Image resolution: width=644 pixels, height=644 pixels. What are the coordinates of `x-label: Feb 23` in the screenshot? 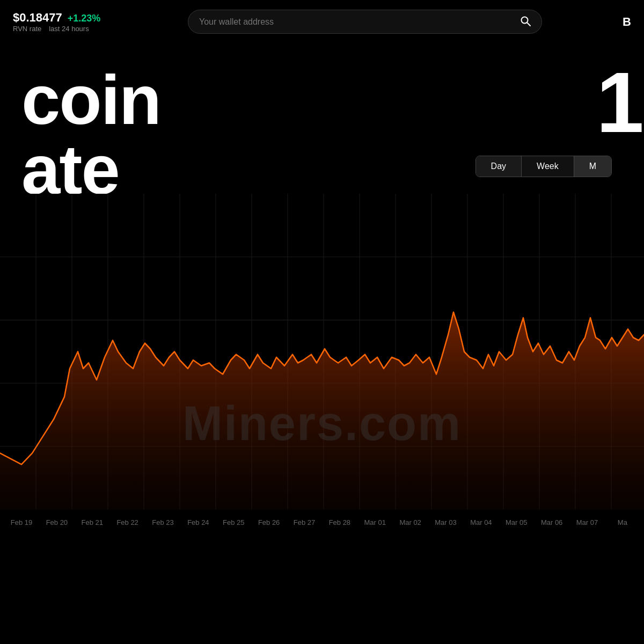 It's located at (163, 523).